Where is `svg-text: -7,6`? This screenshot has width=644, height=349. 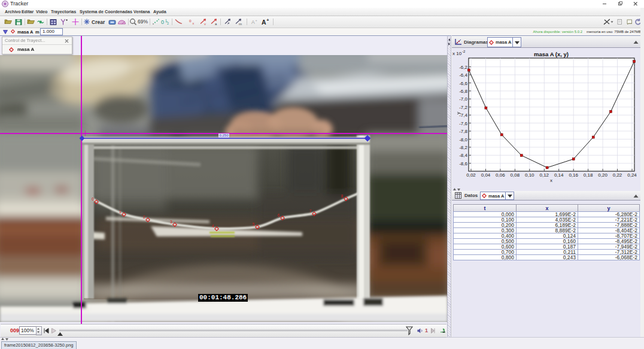 svg-text: -7,6 is located at coordinates (463, 123).